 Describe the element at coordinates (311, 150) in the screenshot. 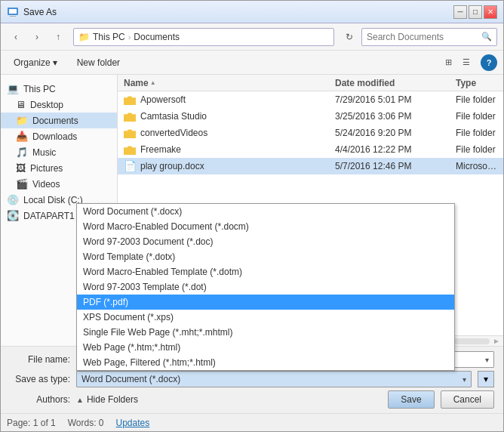

I see `table-row: Freemake4/4/2016 12:22 PMFile folder` at that location.